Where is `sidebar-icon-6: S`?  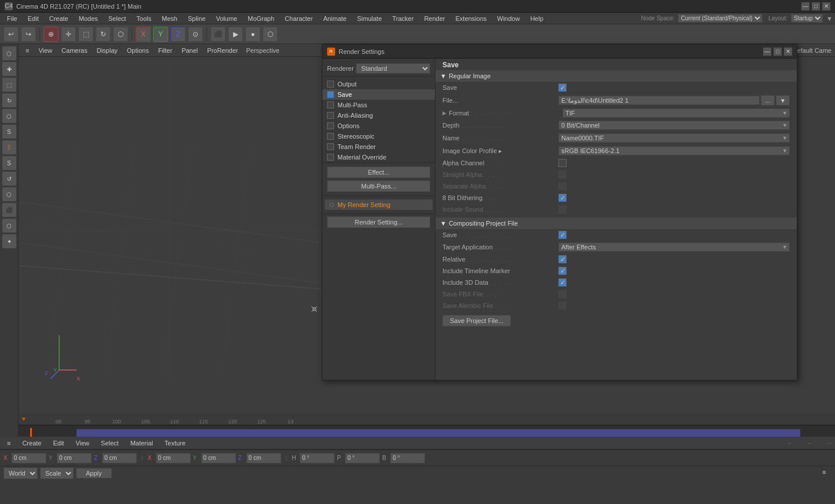
sidebar-icon-6: S is located at coordinates (9, 132).